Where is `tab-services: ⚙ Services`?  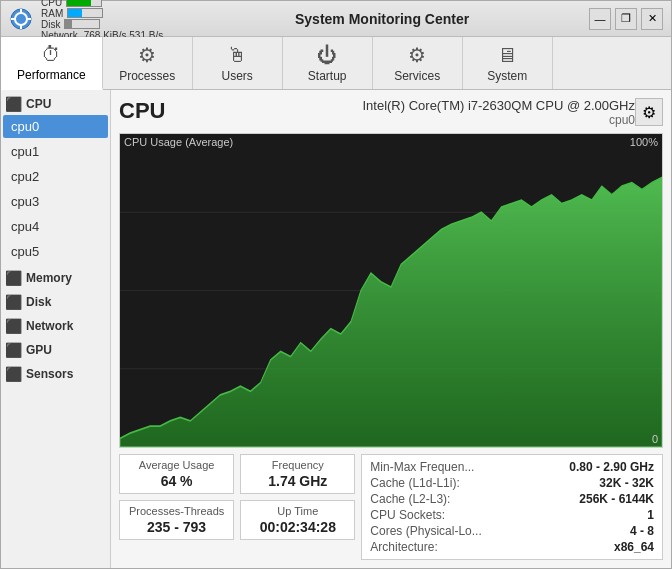
tab-services: ⚙ Services is located at coordinates (418, 63).